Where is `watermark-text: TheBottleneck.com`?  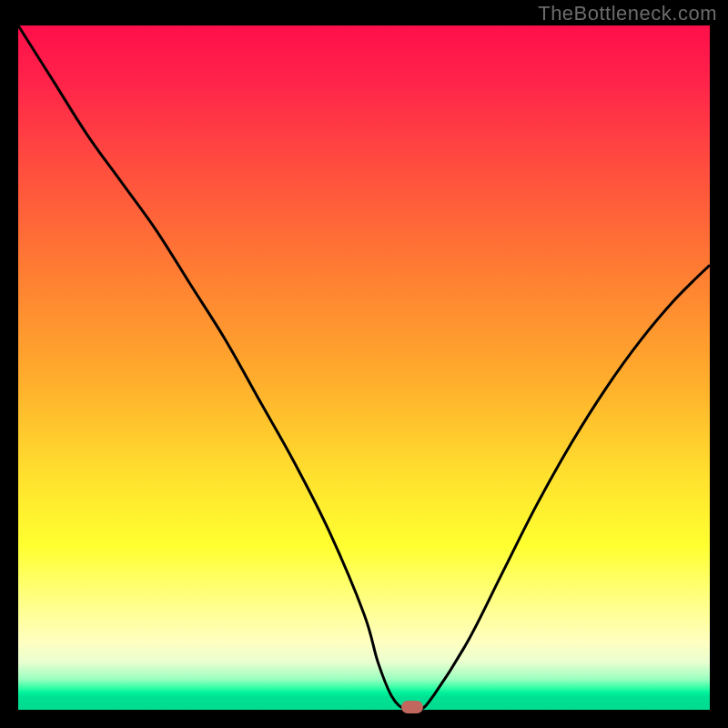
watermark-text: TheBottleneck.com is located at coordinates (628, 14).